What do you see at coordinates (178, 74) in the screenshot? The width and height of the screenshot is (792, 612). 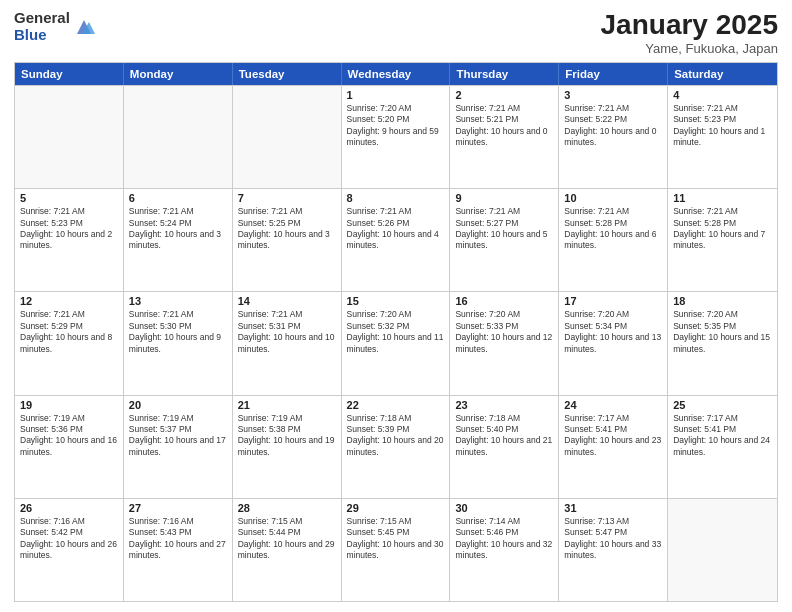 I see `weekday-header: Monday` at bounding box center [178, 74].